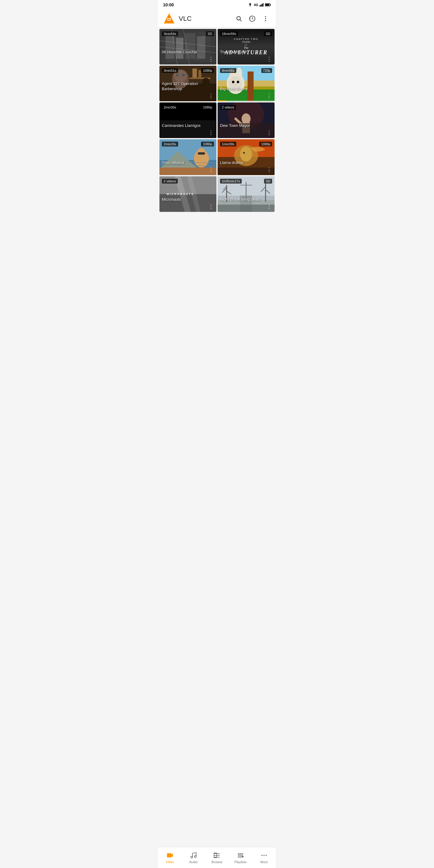 The width and height of the screenshot is (434, 868). Describe the element at coordinates (231, 181) in the screenshot. I see `video-duration-nightliving: 1h35min17s` at that location.